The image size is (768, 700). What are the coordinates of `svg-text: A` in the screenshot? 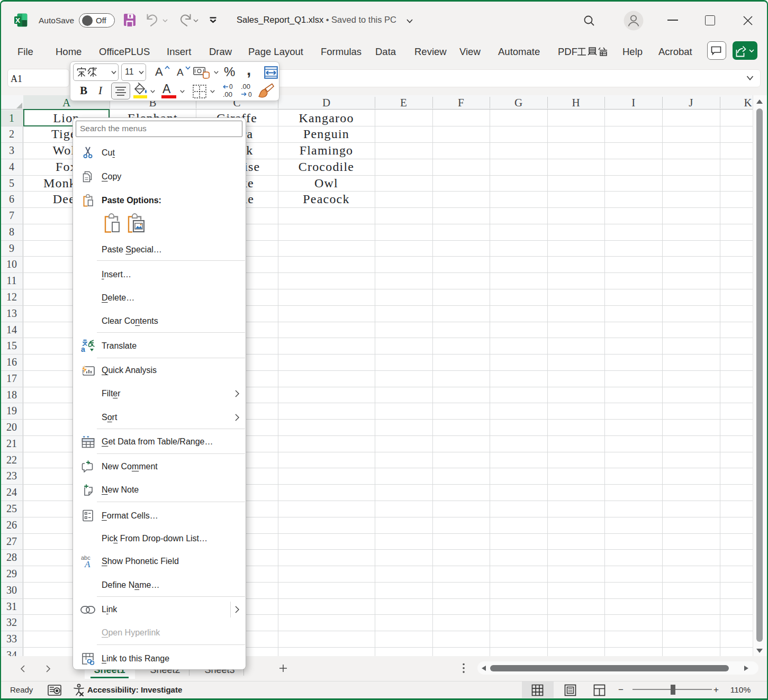 It's located at (87, 563).